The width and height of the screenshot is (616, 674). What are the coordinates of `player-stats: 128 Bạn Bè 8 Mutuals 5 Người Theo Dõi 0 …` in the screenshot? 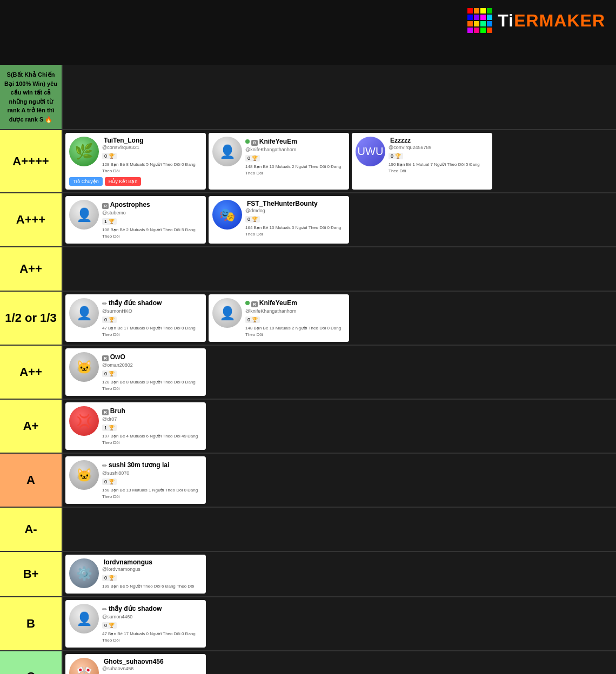 It's located at (152, 168).